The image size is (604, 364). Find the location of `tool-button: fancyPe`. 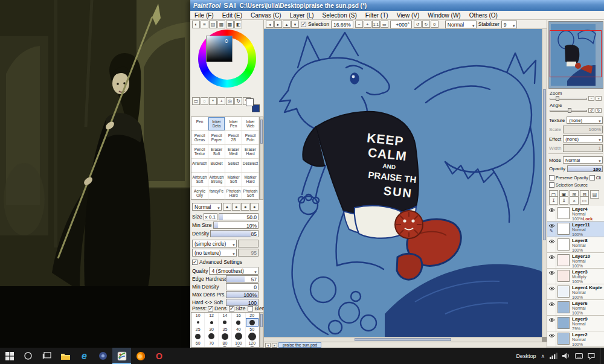

tool-button: fancyPe is located at coordinates (217, 193).